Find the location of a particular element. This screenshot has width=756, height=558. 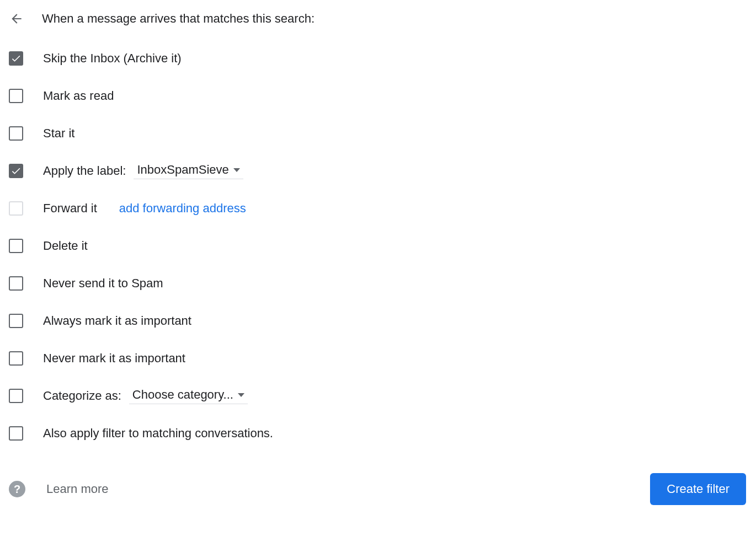

checkbox-skip-inbox is located at coordinates (16, 58).